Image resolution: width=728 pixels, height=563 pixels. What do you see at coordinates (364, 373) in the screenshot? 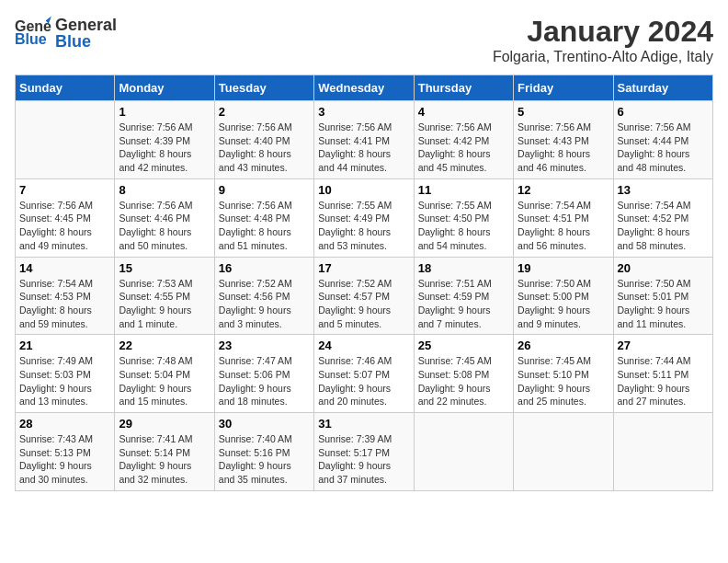
I see `week-row-3: 21Sunrise: 7:49 AM Sunset: 5:03 PM Dayli…` at bounding box center [364, 373].